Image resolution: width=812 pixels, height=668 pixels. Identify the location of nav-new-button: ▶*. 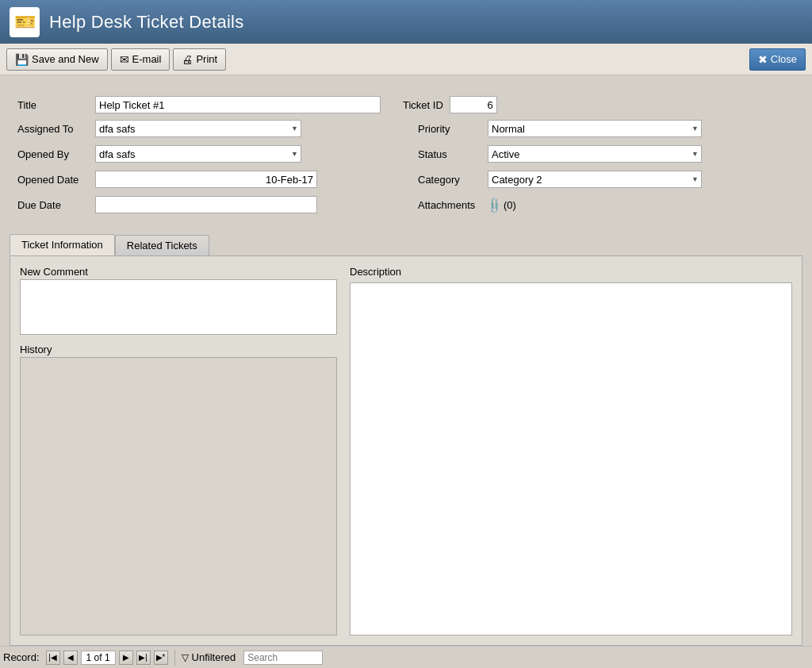
(161, 658).